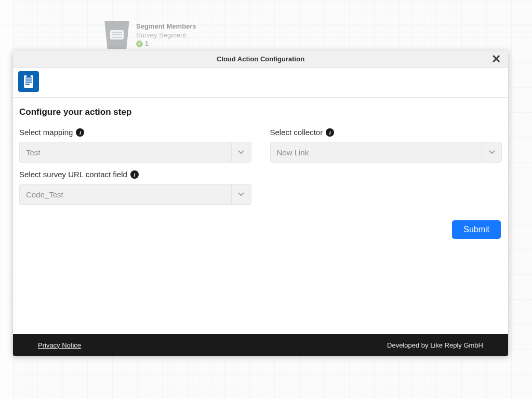  I want to click on mapping-select-value: Test, so click(33, 153).